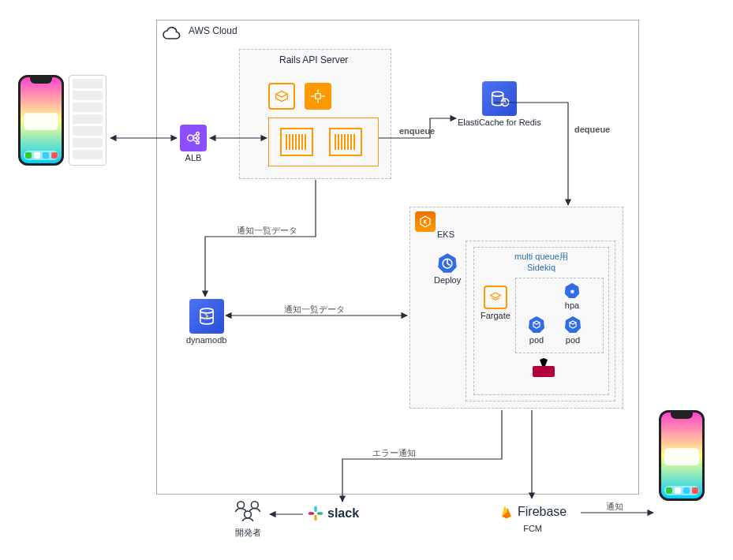 The width and height of the screenshot is (733, 560). Describe the element at coordinates (541, 262) in the screenshot. I see `sidekiq-group-title: multi queue用 Sidekiq` at that location.